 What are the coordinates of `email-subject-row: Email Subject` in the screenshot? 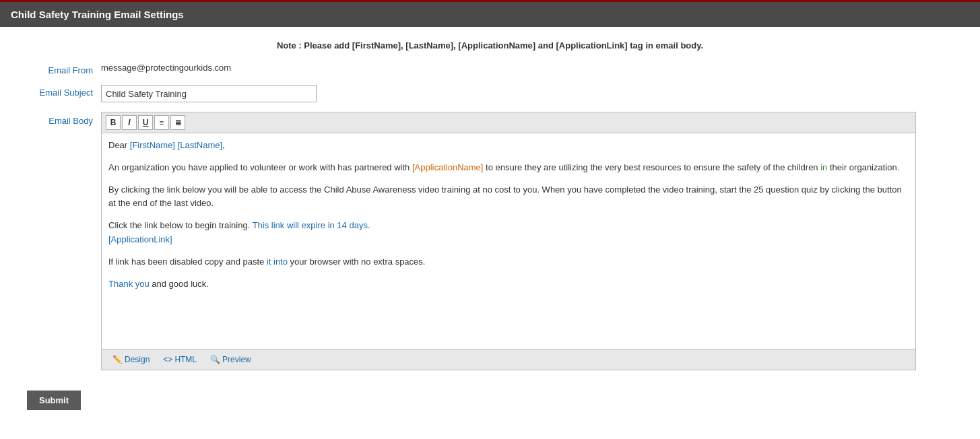 It's located at (490, 94).